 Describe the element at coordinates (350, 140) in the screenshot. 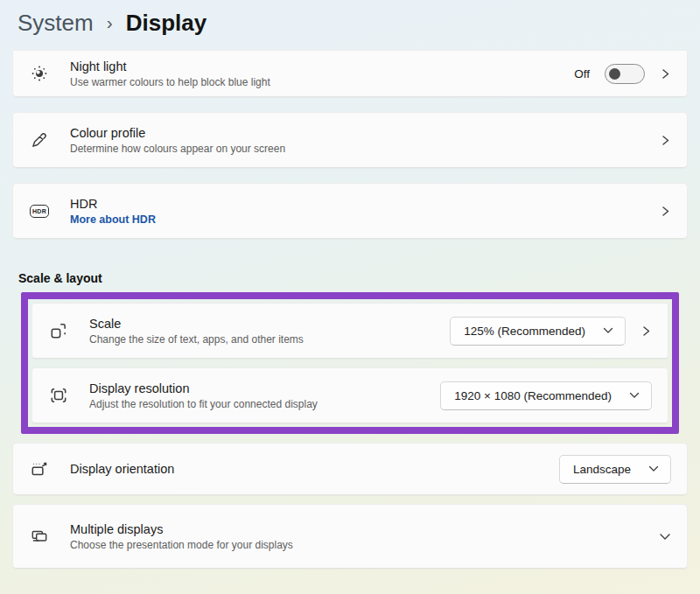

I see `setting-row-colour-profile: Colour profile Determine how colours app…` at that location.